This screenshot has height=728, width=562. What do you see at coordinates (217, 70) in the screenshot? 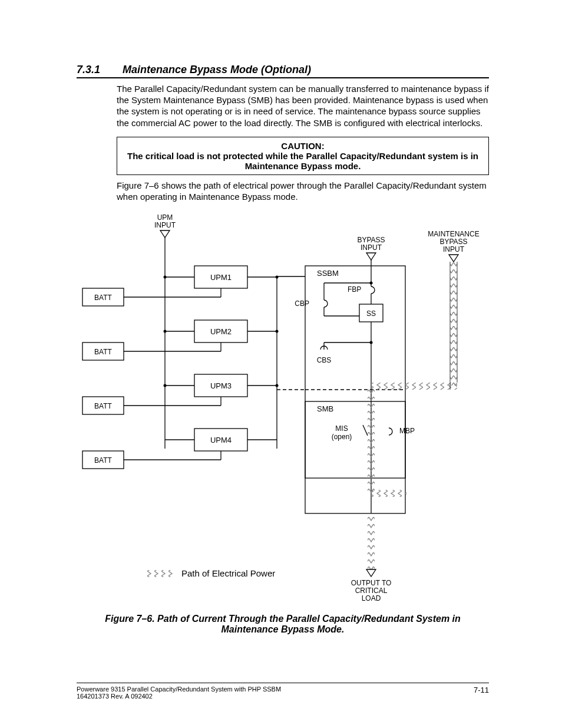
I see `section-title: Maintenance Bypass Mode (Optional)` at bounding box center [217, 70].